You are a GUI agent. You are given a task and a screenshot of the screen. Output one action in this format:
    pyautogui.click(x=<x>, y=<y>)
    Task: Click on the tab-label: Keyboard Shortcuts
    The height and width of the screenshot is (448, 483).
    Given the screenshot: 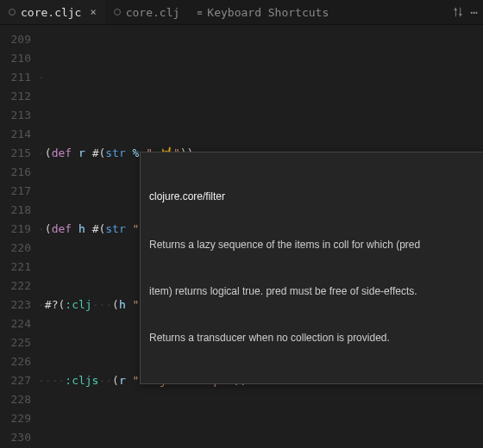 What is the action you would take?
    pyautogui.click(x=267, y=12)
    